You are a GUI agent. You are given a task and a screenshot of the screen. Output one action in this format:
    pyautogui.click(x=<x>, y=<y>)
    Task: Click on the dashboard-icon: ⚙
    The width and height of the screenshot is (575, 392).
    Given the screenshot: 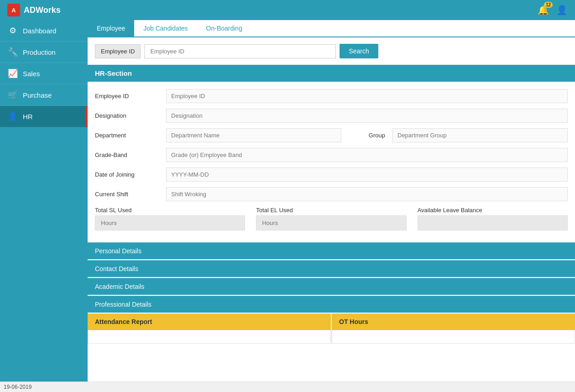 What is the action you would take?
    pyautogui.click(x=13, y=31)
    